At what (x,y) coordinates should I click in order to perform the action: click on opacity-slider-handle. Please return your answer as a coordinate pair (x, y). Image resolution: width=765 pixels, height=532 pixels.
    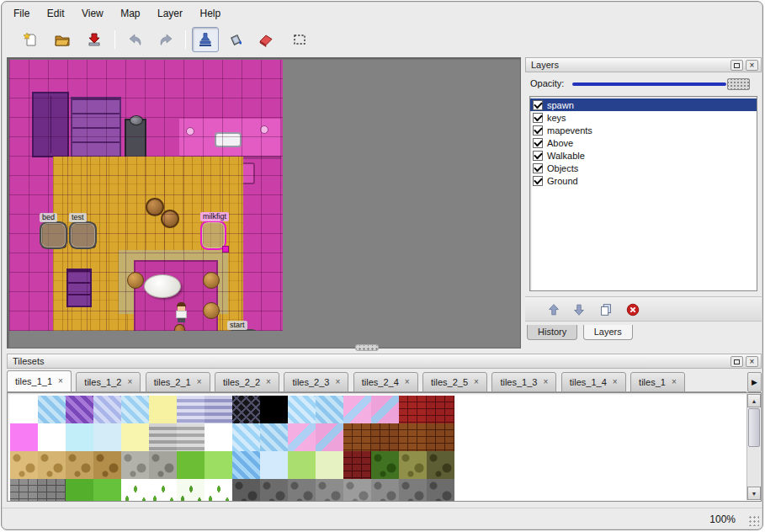
    Looking at the image, I should click on (739, 84).